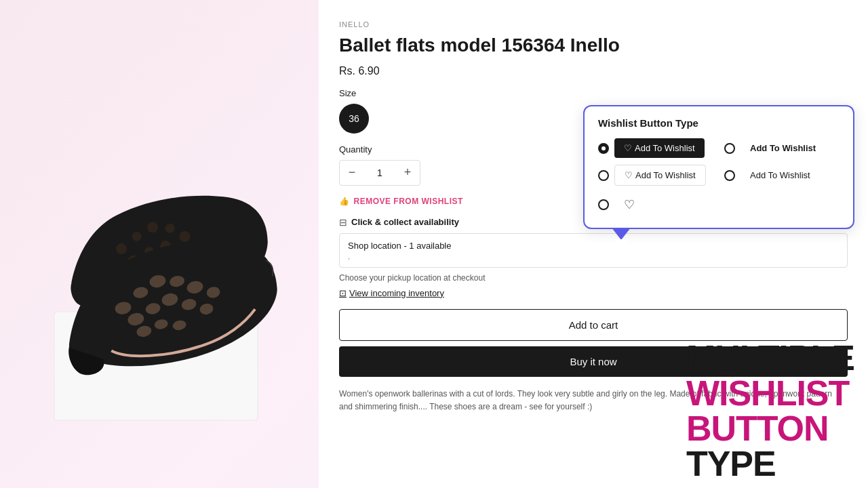 The width and height of the screenshot is (868, 488). Describe the element at coordinates (593, 94) in the screenshot. I see `size-label: Size` at that location.